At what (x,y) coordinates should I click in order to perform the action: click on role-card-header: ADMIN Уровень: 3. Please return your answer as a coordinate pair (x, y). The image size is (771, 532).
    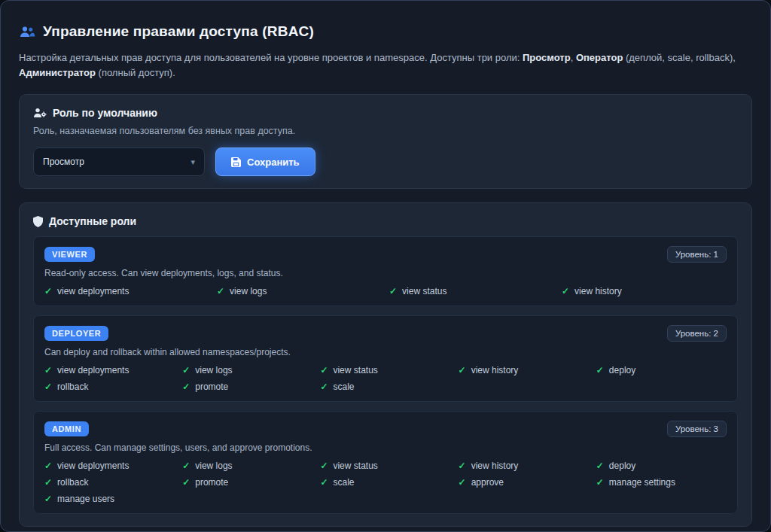
    Looking at the image, I should click on (386, 429).